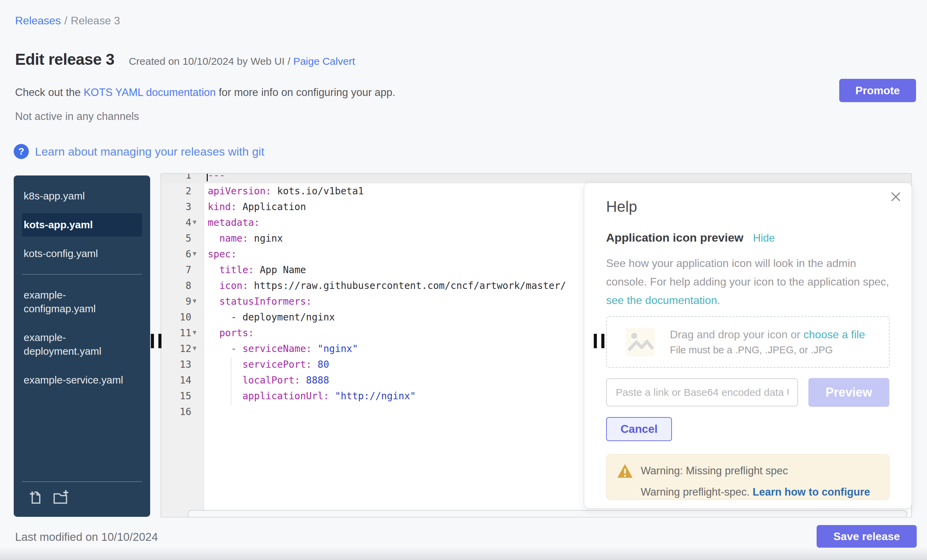 This screenshot has height=560, width=927. What do you see at coordinates (867, 536) in the screenshot?
I see `save-release-button: Save release` at bounding box center [867, 536].